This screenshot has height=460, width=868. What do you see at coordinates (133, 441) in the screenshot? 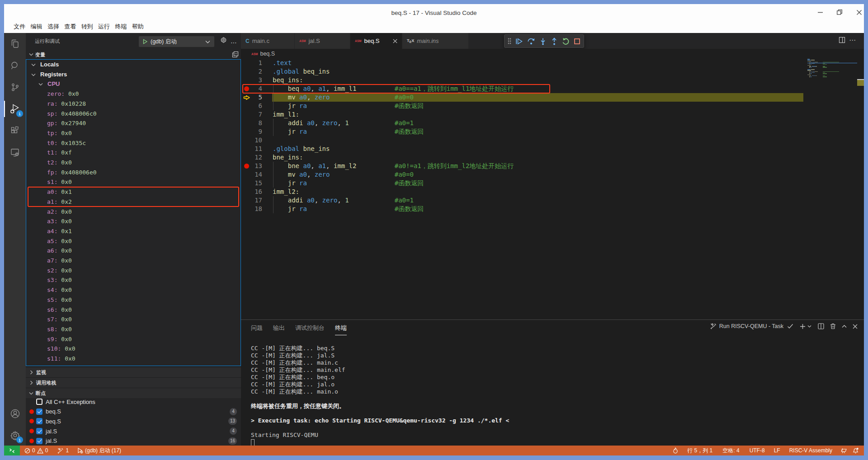
I see `breakpoint-row: jal.S16` at bounding box center [133, 441].